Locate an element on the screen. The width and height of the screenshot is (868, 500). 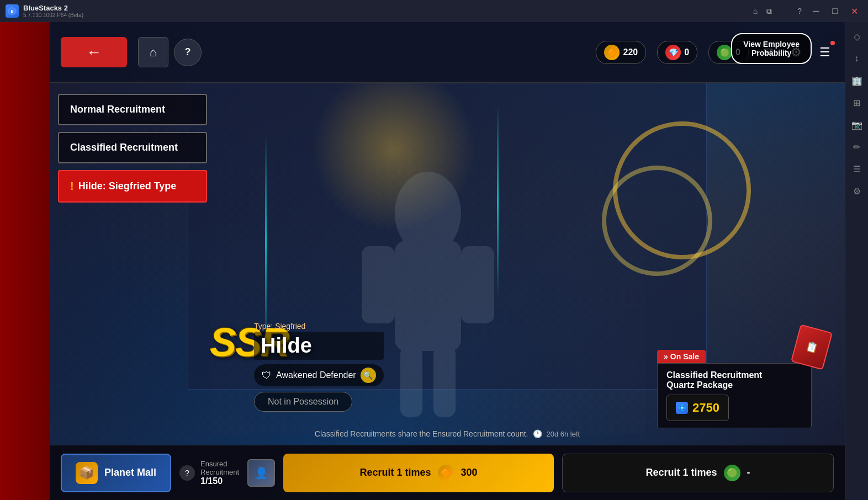
clock-icon: 🕐 is located at coordinates (538, 434).